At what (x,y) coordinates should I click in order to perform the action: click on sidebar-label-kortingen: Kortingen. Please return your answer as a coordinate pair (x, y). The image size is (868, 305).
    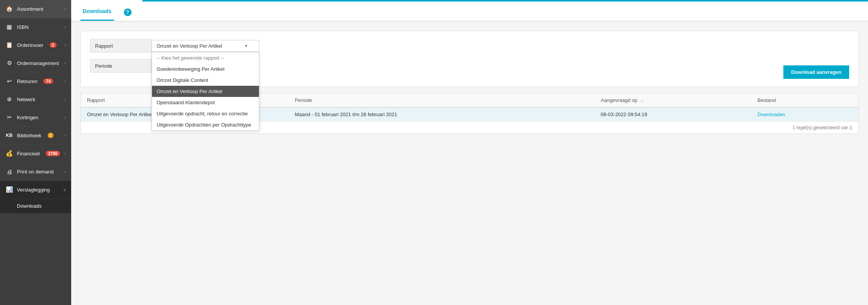
    Looking at the image, I should click on (28, 118).